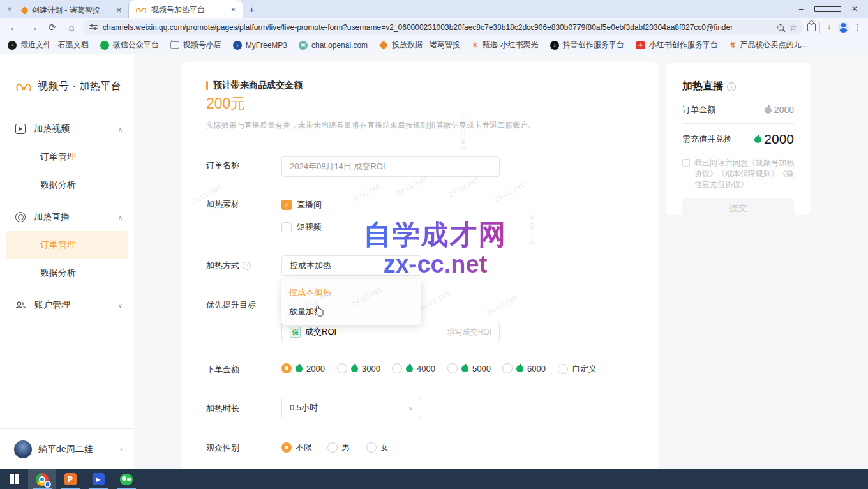 This screenshot has width=868, height=489. Describe the element at coordinates (126, 479) in the screenshot. I see `taskbar-wechat` at that location.